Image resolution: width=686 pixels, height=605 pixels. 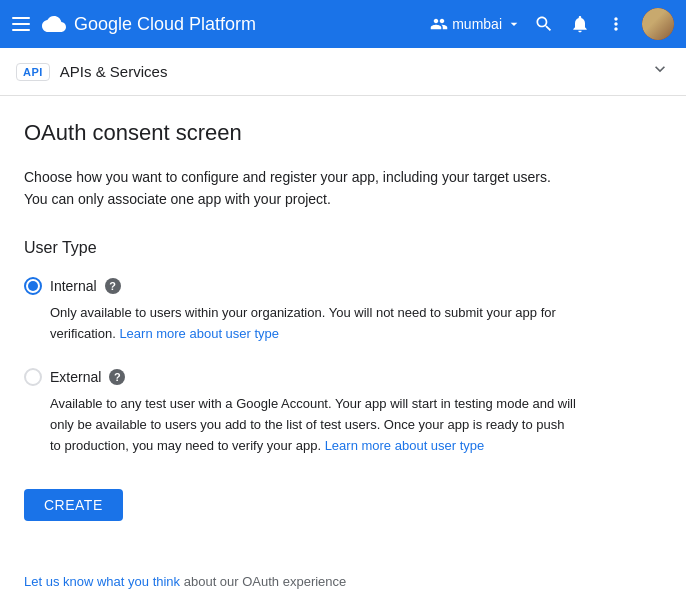 What do you see at coordinates (439, 24) in the screenshot?
I see `project-icon` at bounding box center [439, 24].